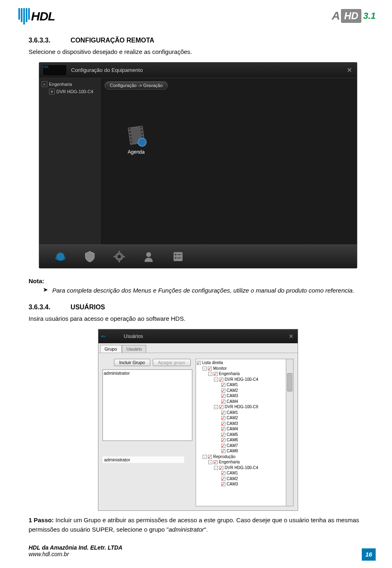 The height and width of the screenshot is (568, 392). Describe the element at coordinates (43, 16) in the screenshot. I see `logo-hdl-text: HDL` at that location.